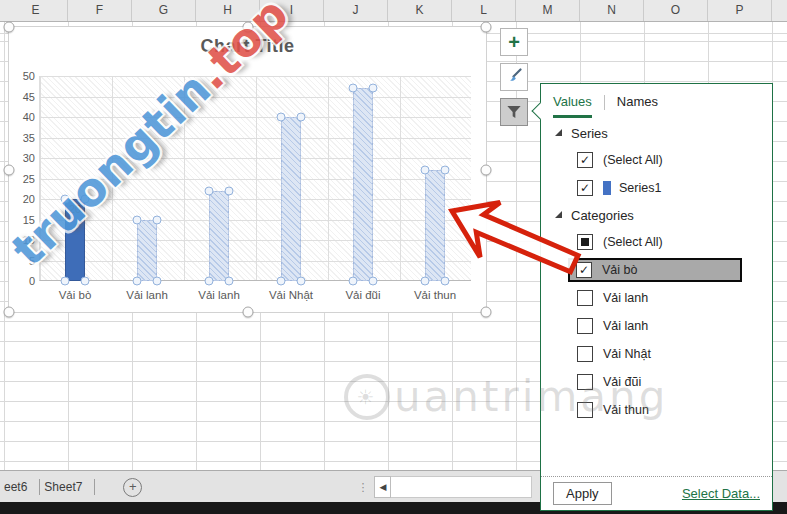 This screenshot has width=787, height=514. What do you see at coordinates (660, 188) in the screenshot?
I see `filter-item-series1: Series1` at bounding box center [660, 188].